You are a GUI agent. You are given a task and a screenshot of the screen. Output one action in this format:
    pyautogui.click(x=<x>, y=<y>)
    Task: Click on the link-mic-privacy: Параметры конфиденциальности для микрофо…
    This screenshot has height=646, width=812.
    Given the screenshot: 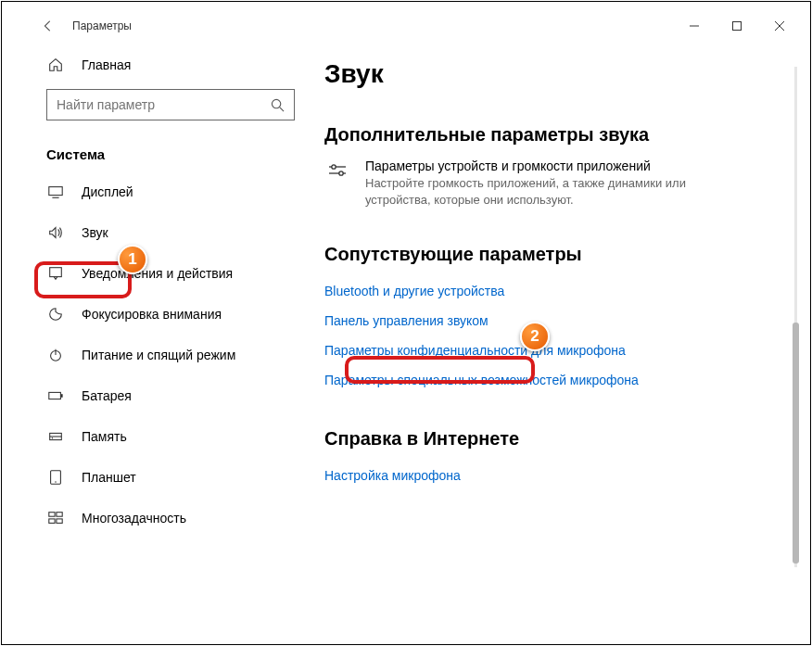 What is the action you would take?
    pyautogui.click(x=475, y=350)
    